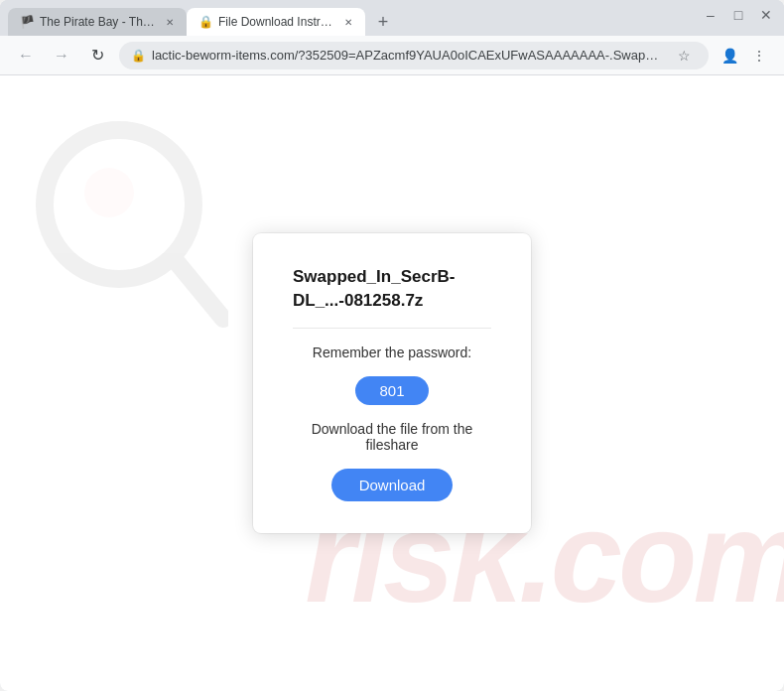  Describe the element at coordinates (392, 18) in the screenshot. I see `title-bar: 🏴 The Pirate Bay - The galaxy's m... ✕ 🔒…` at that location.